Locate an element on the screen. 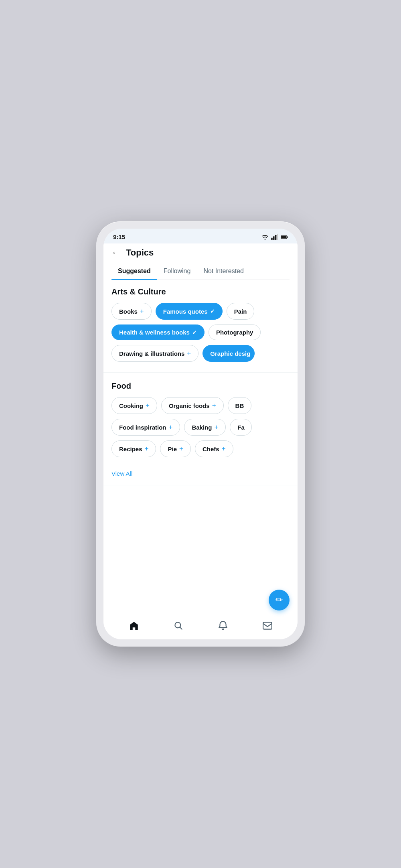 The image size is (401, 868). chip-fa-label: Fa is located at coordinates (241, 428).